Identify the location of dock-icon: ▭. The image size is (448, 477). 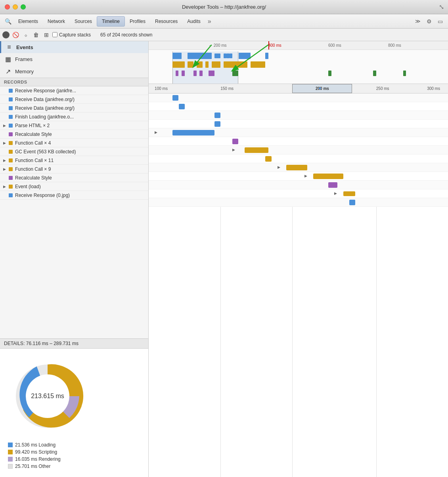
(440, 21).